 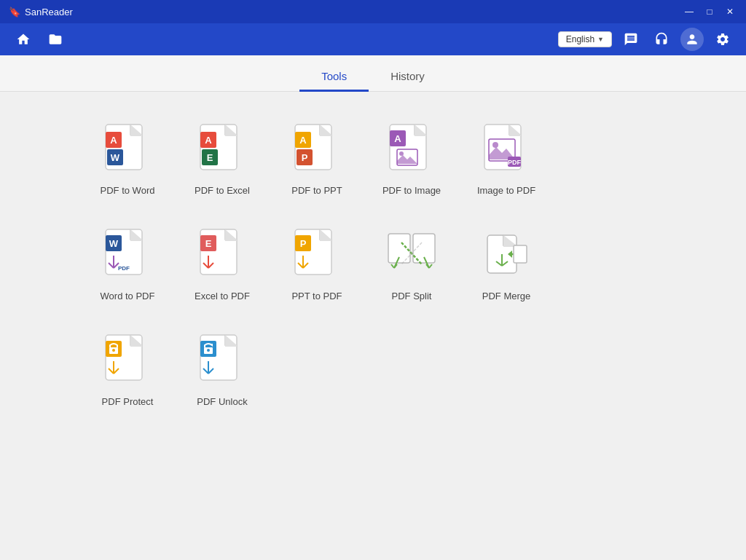 I want to click on toolbar: English ▼, so click(x=373, y=39).